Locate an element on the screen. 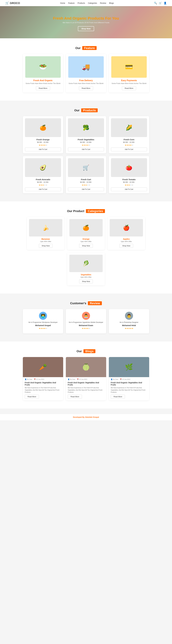 Image resolution: width=172 pixels, height=644 pixels. product-card-1: 🥦 Fresh Vegetables $4.99/ - 10.99/- ★★★★… is located at coordinates (86, 135).